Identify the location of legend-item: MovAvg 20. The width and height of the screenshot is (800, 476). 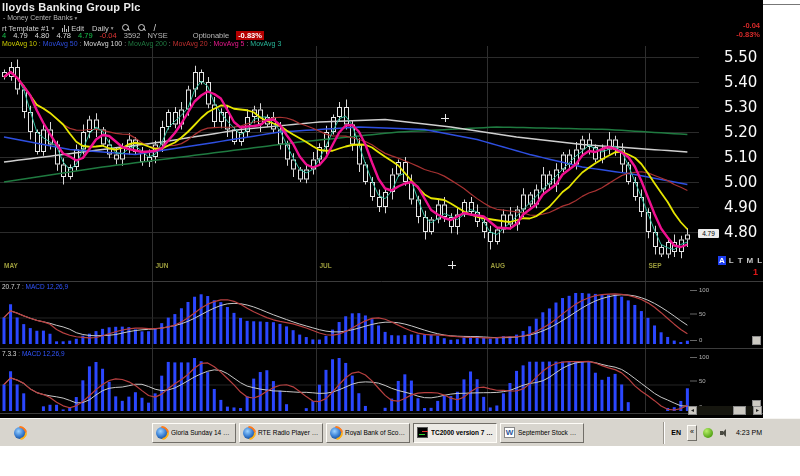
(190, 44).